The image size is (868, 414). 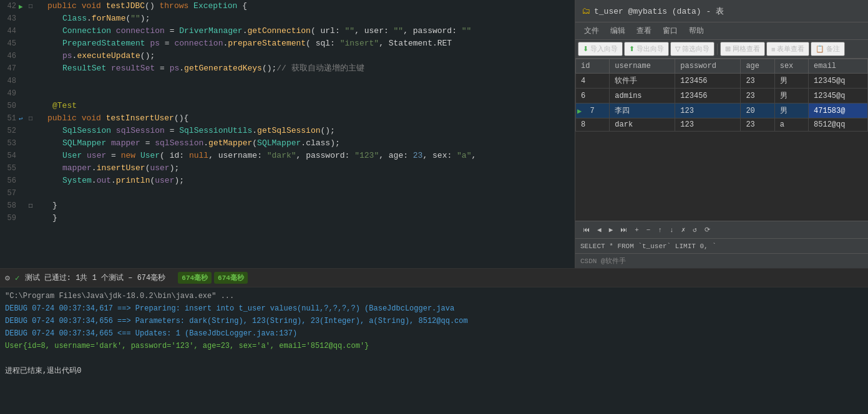 I want to click on cell-username: admins, so click(x=643, y=96).